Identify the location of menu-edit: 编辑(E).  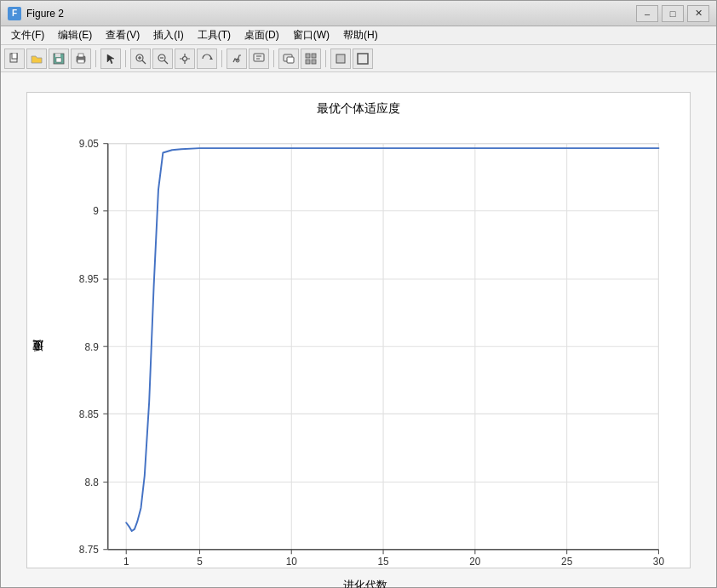
(75, 36).